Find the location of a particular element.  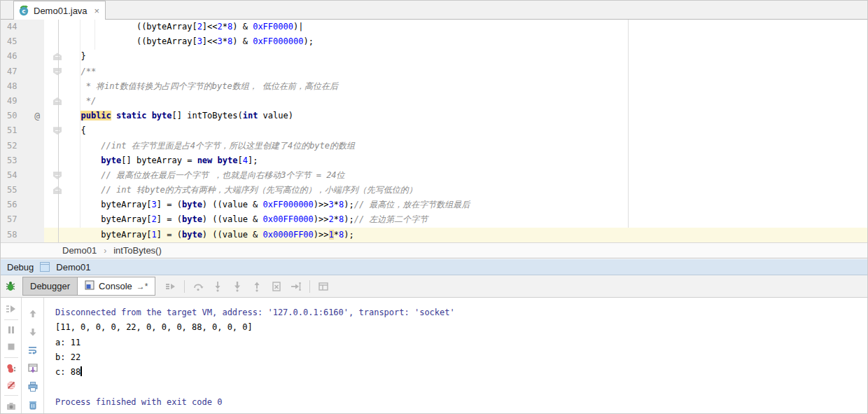

code-line: 46 } is located at coordinates (434, 56).